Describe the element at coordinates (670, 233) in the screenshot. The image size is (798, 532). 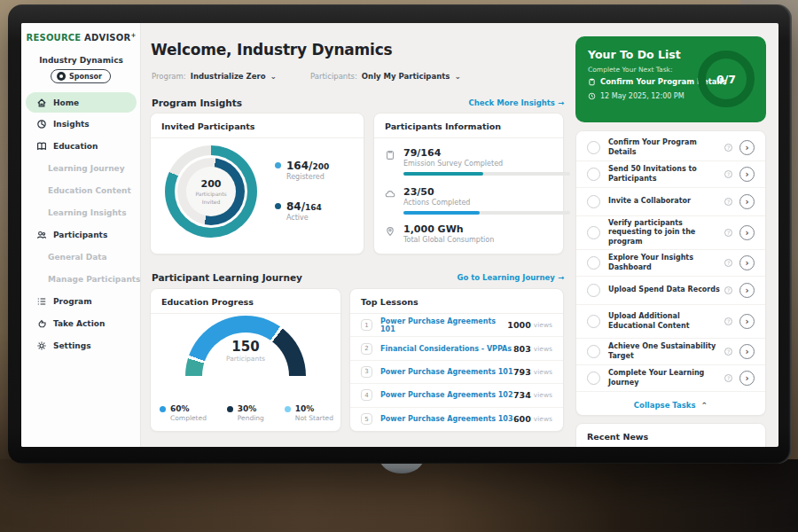
I see `todo-item: Verify participants requesting to join t…` at that location.